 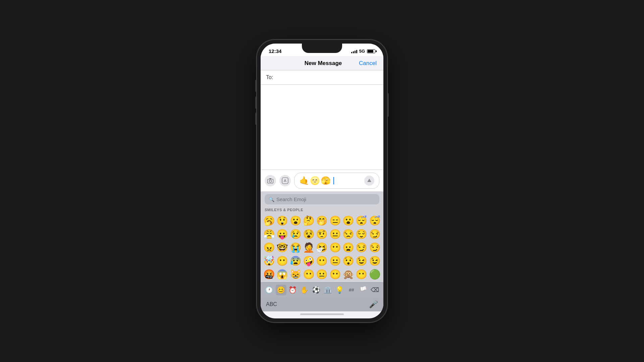 I want to click on emoji-item: 😱, so click(x=282, y=274).